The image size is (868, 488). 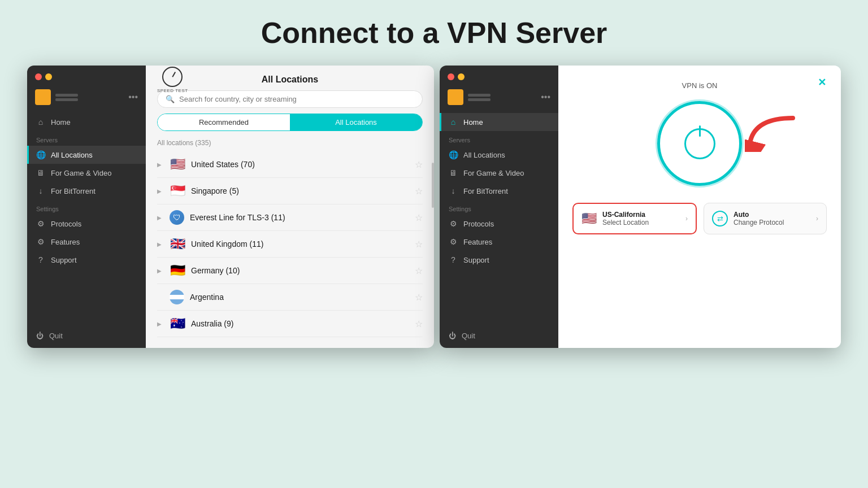 I want to click on quit-label: Quit, so click(x=56, y=336).